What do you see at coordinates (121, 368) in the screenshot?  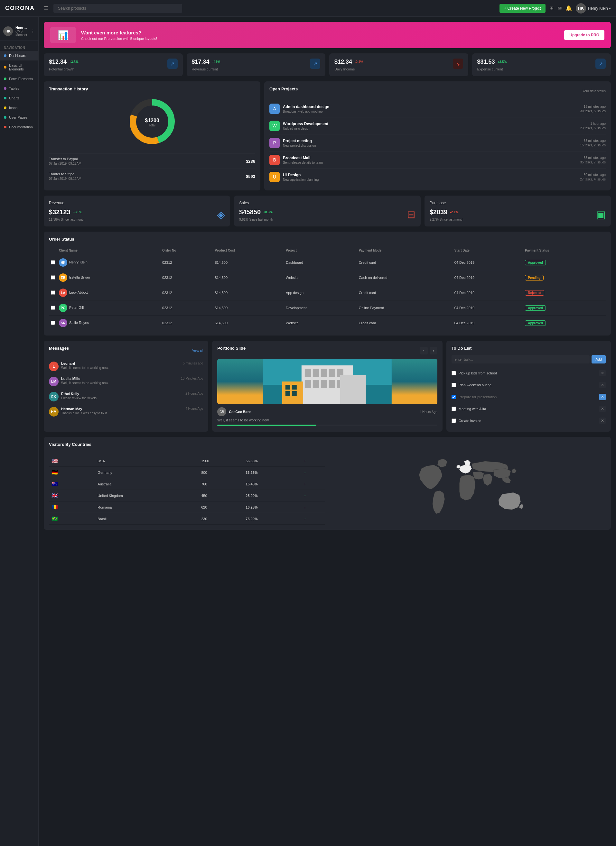 I see `msg-text: Well, it seems to be working now.` at bounding box center [121, 368].